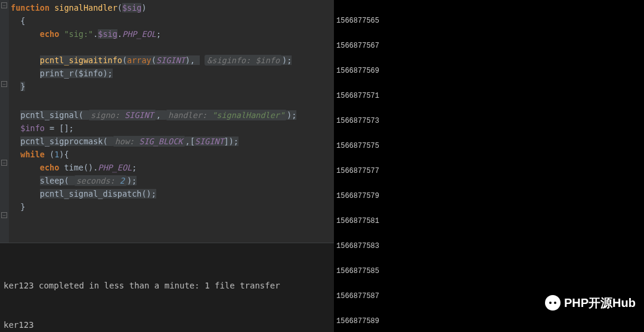 This screenshot has width=644, height=332. Describe the element at coordinates (489, 246) in the screenshot. I see `terminal-line: 1566877583` at that location.